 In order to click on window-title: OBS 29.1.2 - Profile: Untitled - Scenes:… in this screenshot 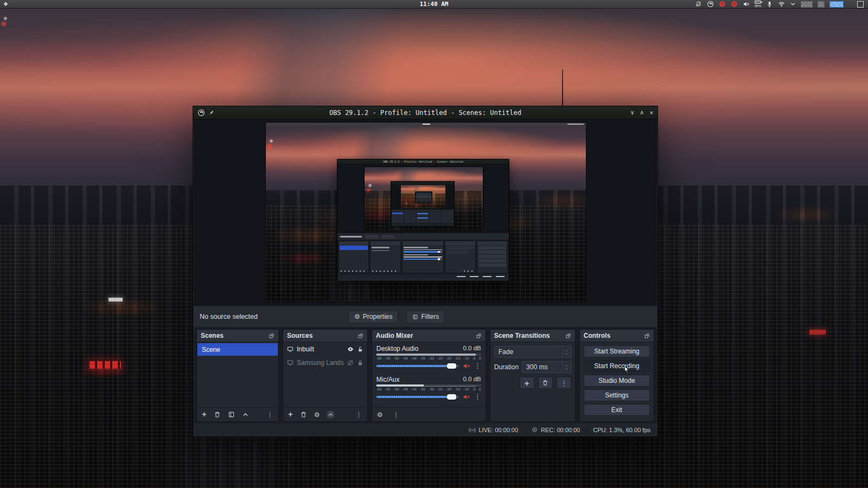, I will do `click(425, 113)`.